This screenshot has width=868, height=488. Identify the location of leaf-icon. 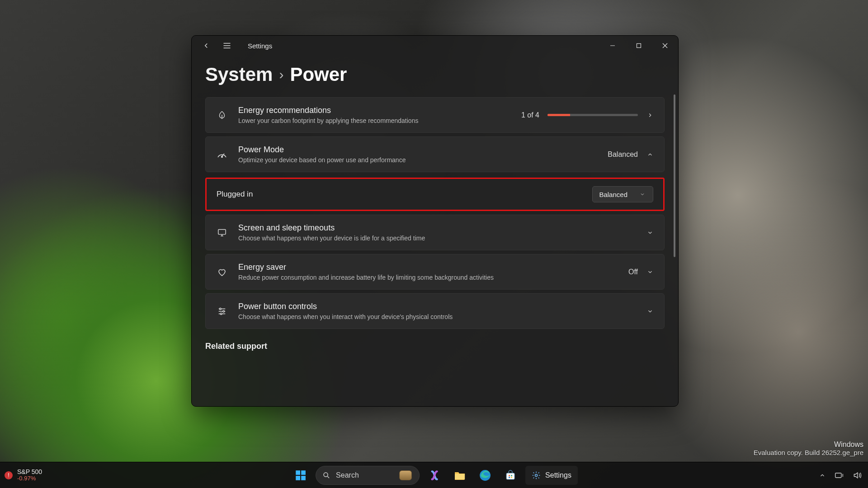
(222, 115).